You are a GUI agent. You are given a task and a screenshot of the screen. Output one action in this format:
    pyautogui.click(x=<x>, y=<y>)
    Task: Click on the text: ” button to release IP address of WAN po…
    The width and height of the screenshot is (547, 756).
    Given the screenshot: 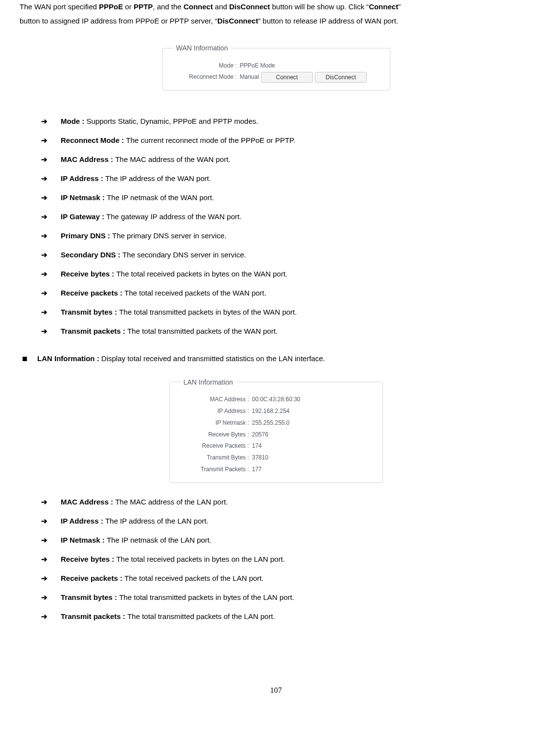 What is the action you would take?
    pyautogui.click(x=328, y=21)
    